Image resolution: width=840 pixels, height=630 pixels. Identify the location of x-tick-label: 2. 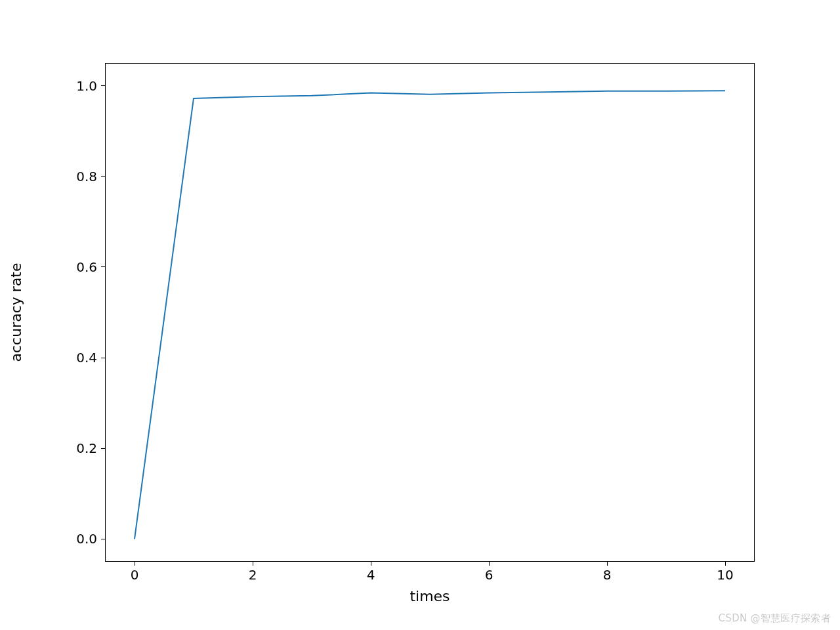
(253, 575).